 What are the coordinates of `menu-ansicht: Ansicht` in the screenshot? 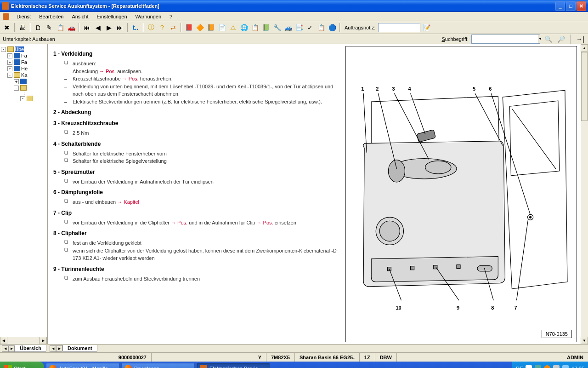 It's located at (80, 17).